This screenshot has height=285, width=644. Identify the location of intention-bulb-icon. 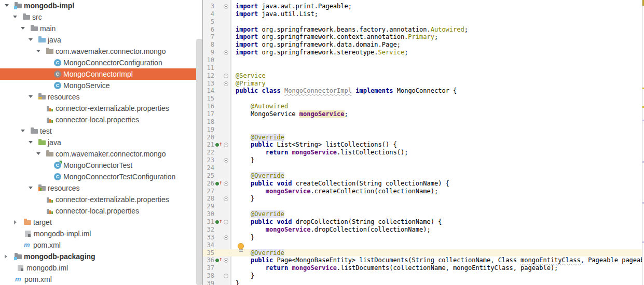
(241, 248).